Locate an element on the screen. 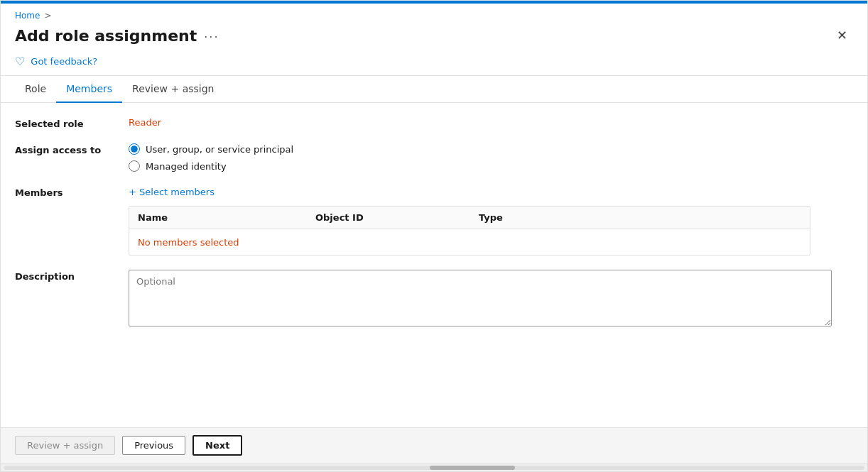  radio-user-group-input is located at coordinates (134, 149).